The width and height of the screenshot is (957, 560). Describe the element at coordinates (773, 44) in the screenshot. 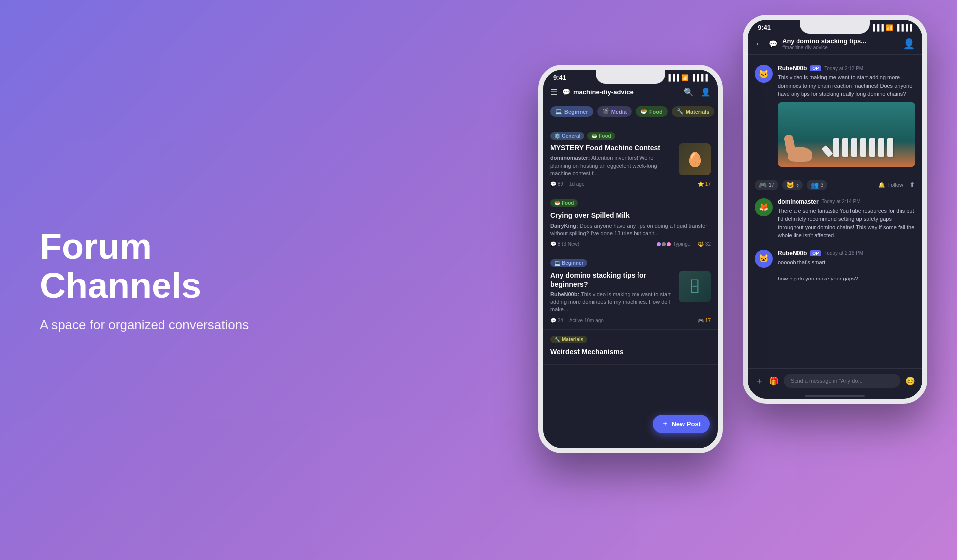

I see `thread-hashtag-icon: 💬` at that location.